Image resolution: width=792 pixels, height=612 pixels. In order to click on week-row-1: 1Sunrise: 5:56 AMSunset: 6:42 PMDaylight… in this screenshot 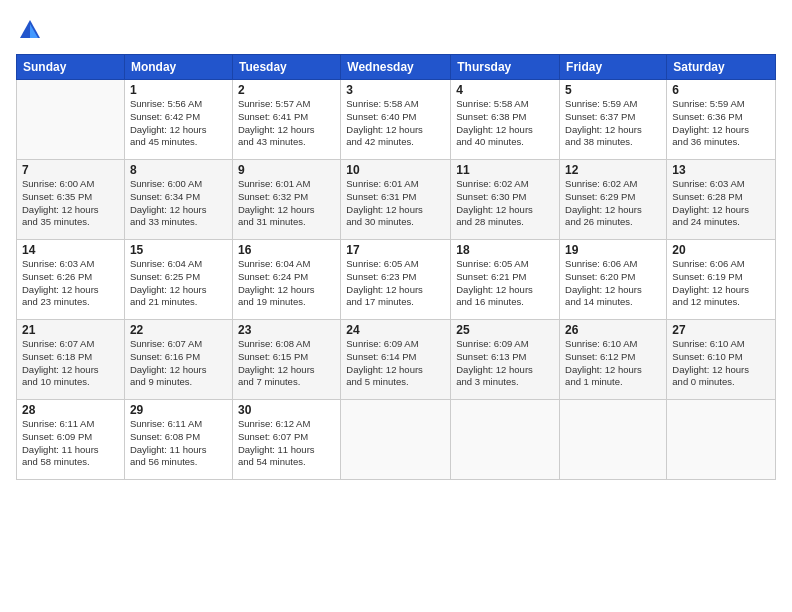, I will do `click(396, 120)`.